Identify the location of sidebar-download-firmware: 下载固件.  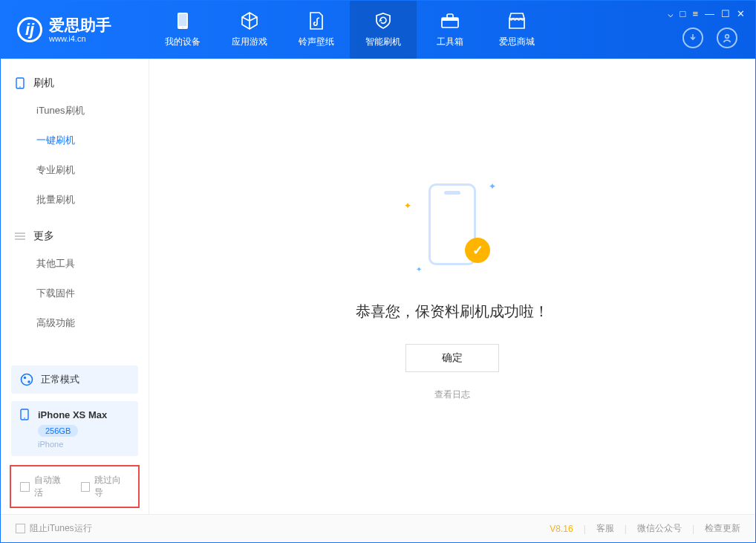
(74, 293).